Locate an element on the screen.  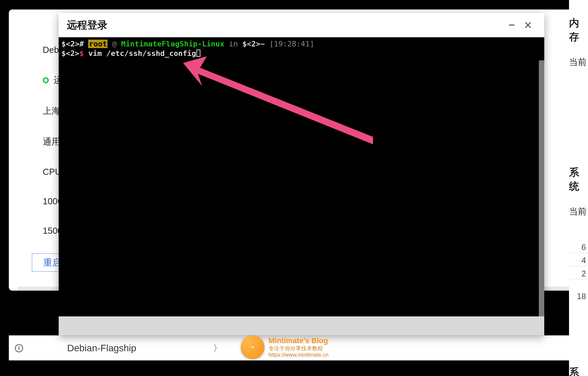
right-r1: 当前 is located at coordinates (579, 56).